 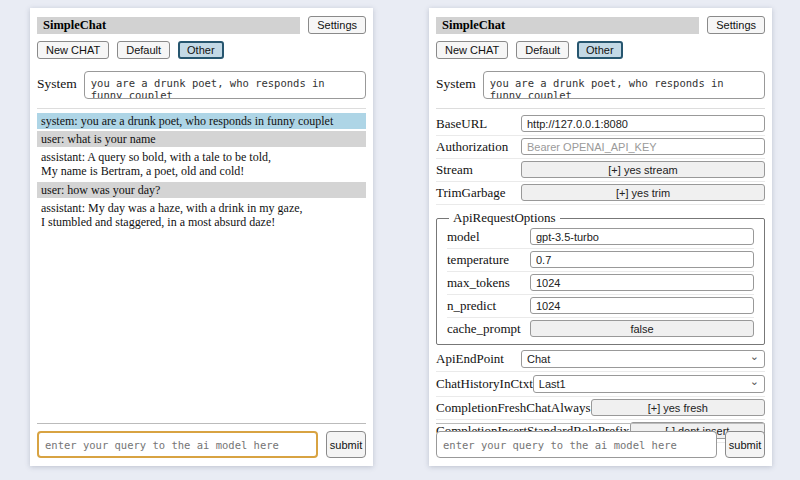 I want to click on max-tokens-input, so click(x=642, y=282).